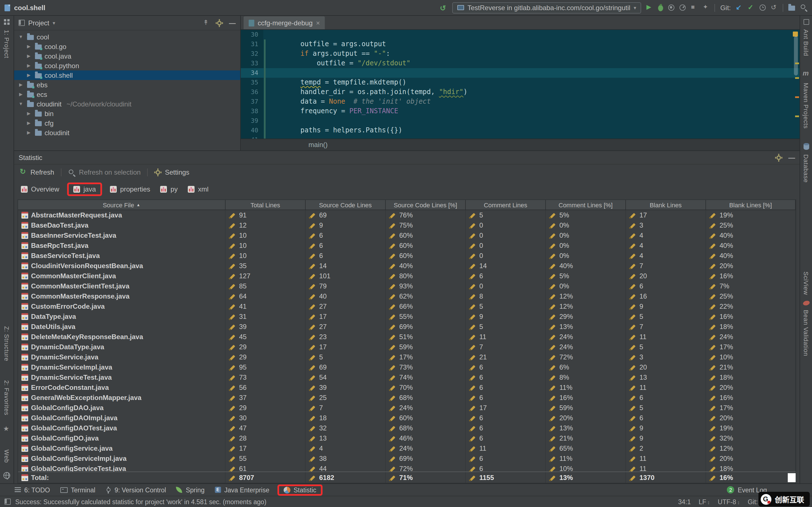  I want to click on table-row: BaseInnerServiceTest.java10660%00%440%, so click(407, 235).